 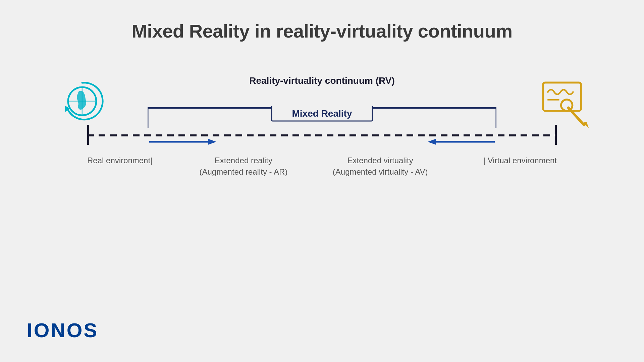 I want to click on ionos-logo: IONOS, so click(x=62, y=330).